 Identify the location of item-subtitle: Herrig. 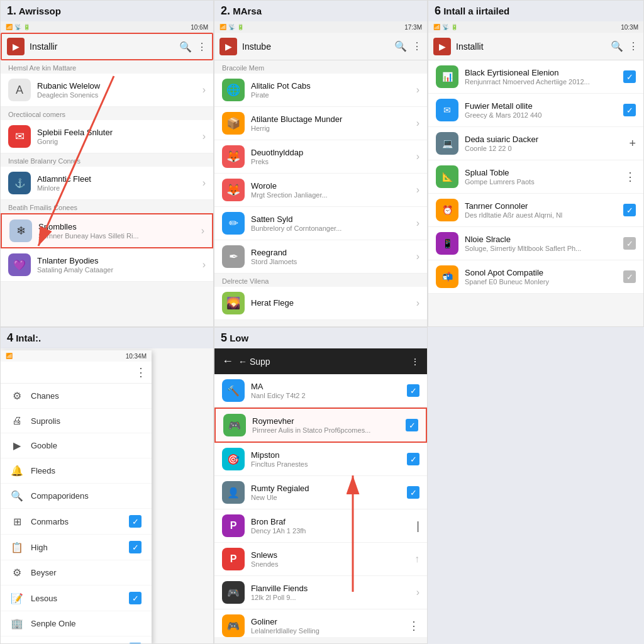
(331, 128).